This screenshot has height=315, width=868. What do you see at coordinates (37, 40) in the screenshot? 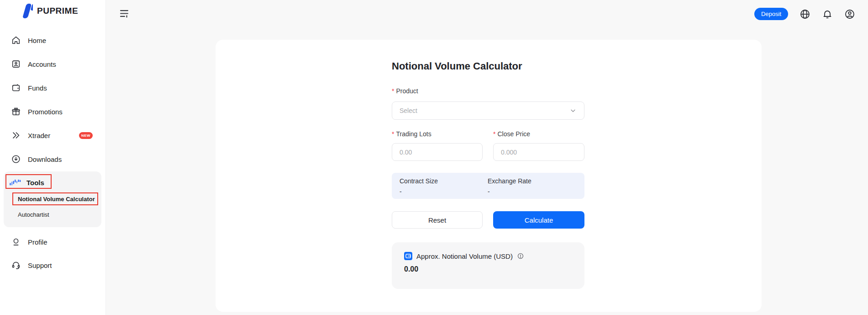
I see `sidebar-item-label: Home` at bounding box center [37, 40].